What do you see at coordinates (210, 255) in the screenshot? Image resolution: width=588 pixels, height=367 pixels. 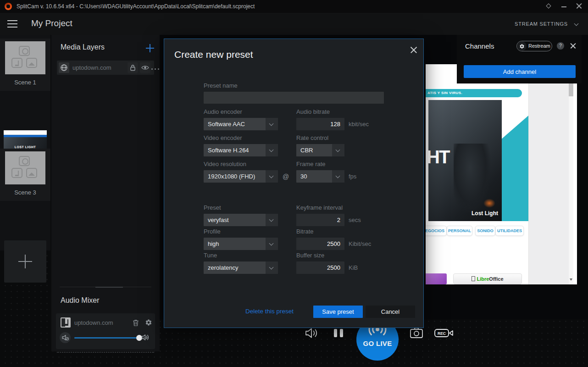 I see `tune-label: Tune` at bounding box center [210, 255].